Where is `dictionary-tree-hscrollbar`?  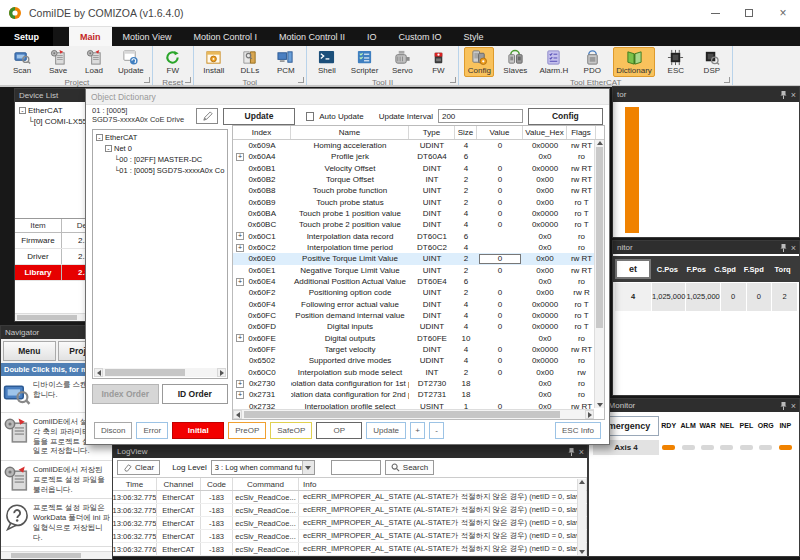 dictionary-tree-hscrollbar is located at coordinates (160, 372).